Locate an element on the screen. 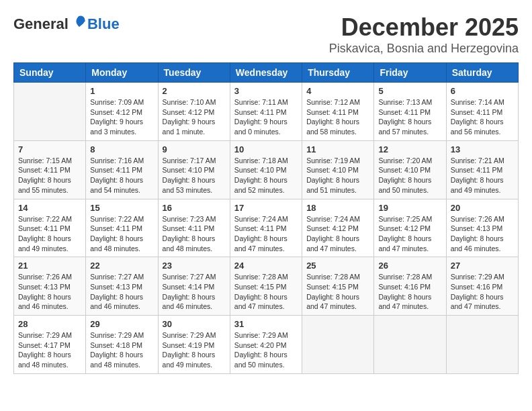 This screenshot has height=411, width=532. day-number: 19 is located at coordinates (410, 208).